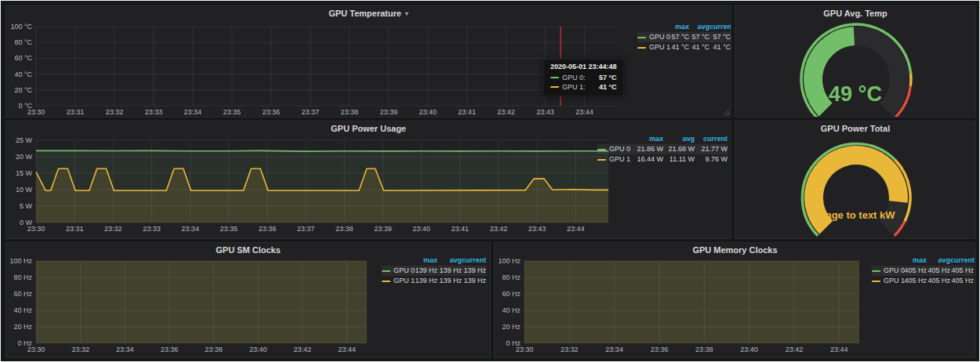 This screenshot has height=362, width=980. I want to click on tooltip-timestamp: 2020-05-01 23:44:48, so click(583, 67).